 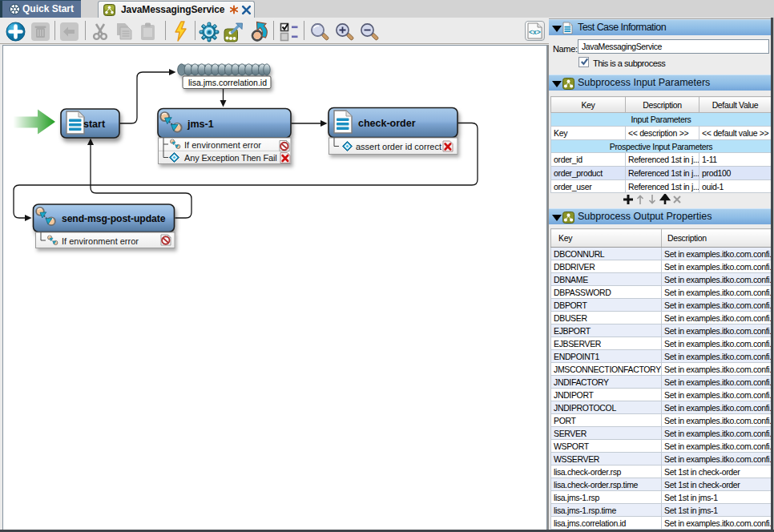 What do you see at coordinates (95, 124) in the screenshot?
I see `svg-text: start` at bounding box center [95, 124].